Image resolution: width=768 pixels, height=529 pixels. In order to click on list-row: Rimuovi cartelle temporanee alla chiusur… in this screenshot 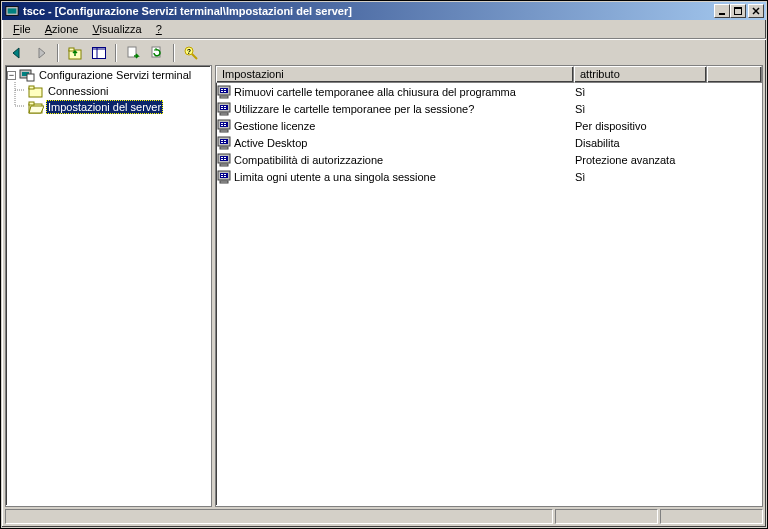, I will do `click(489, 92)`.